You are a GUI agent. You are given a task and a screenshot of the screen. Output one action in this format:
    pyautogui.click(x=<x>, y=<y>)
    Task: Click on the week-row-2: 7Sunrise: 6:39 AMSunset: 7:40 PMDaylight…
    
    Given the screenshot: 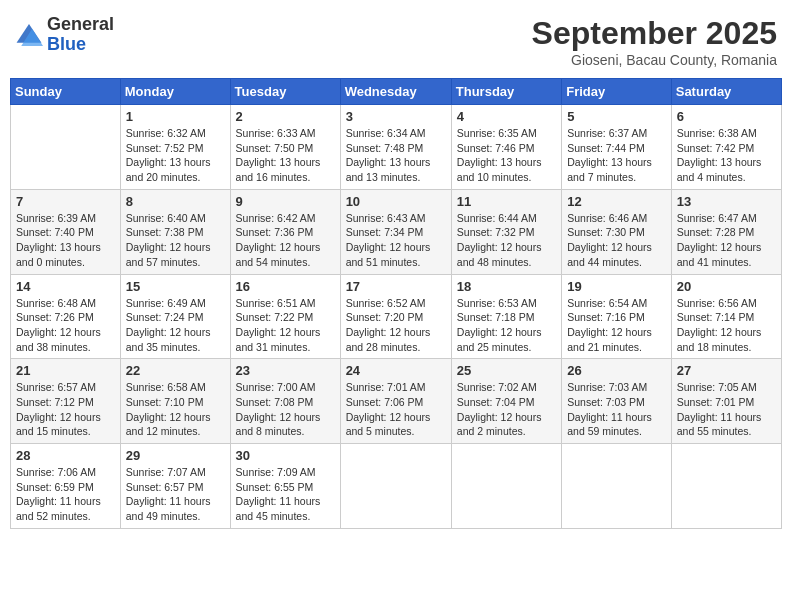 What is the action you would take?
    pyautogui.click(x=396, y=232)
    